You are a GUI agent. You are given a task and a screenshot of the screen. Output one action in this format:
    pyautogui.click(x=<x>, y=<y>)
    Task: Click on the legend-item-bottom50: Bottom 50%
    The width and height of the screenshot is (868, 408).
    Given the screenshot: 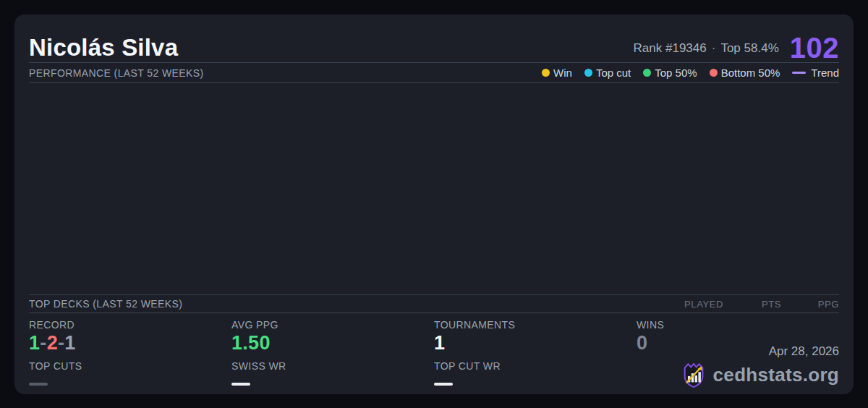 What is the action you would take?
    pyautogui.click(x=745, y=72)
    